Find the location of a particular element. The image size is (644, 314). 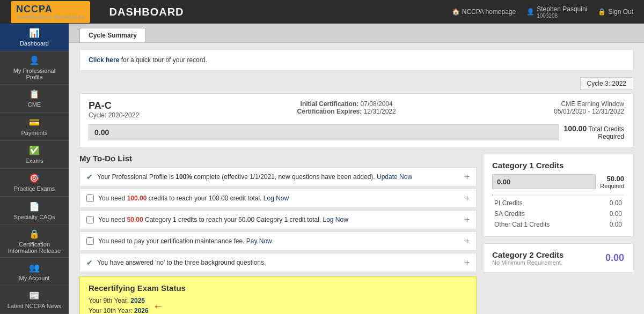

sidebar-item-payments: 💳 Payments is located at coordinates (34, 126).